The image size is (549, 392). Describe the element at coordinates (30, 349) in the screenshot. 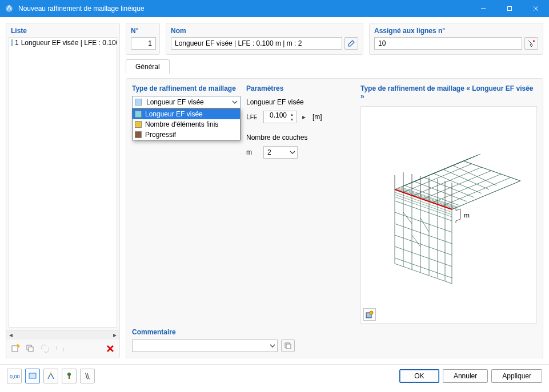

I see `copy-item-icon` at that location.